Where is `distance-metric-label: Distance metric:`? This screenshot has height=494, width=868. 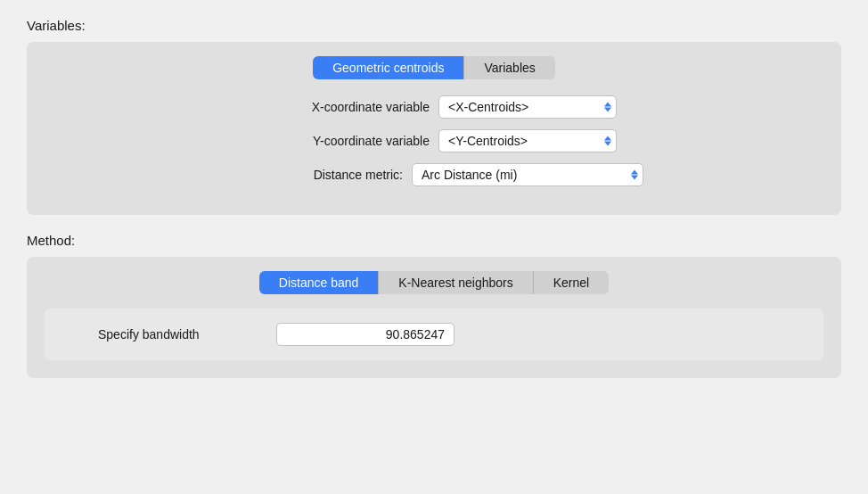
distance-metric-label: Distance metric: is located at coordinates (314, 175).